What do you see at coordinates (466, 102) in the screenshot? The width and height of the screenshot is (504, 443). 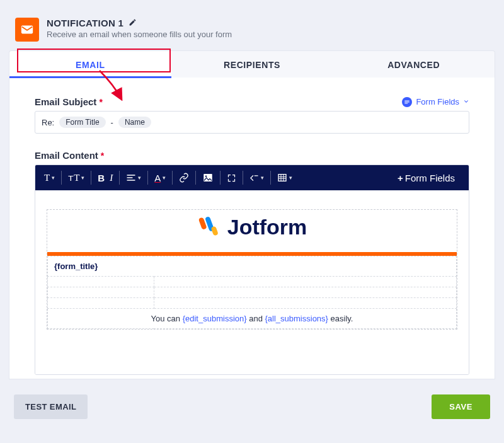 I see `chevron-down-icon` at bounding box center [466, 102].